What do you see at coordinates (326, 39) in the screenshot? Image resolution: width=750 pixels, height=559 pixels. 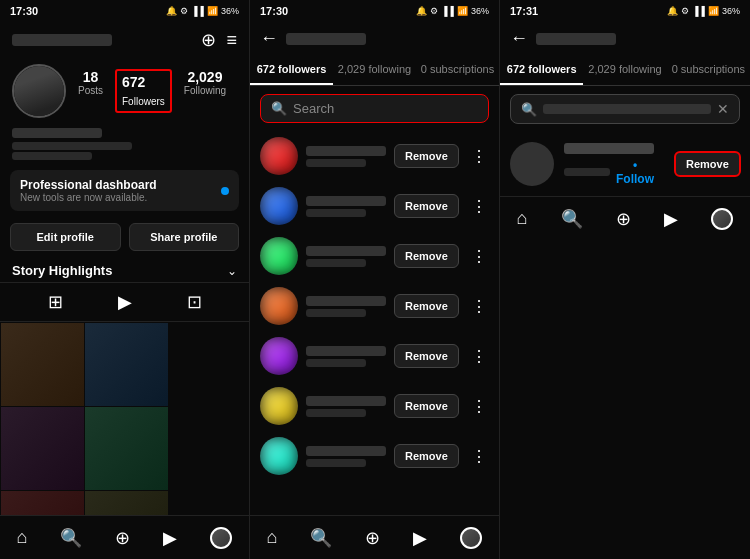 I see `followers-username-blur` at bounding box center [326, 39].